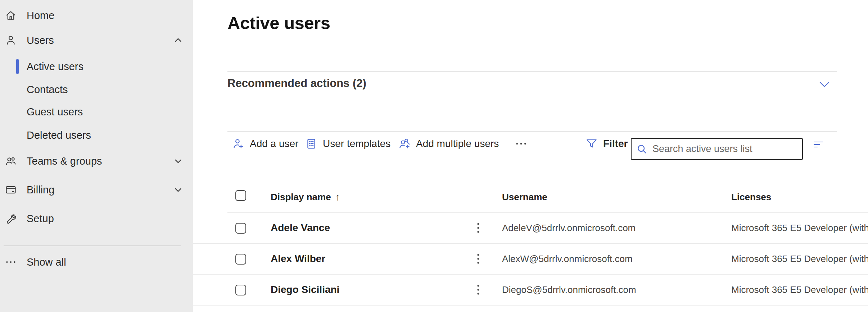  Describe the element at coordinates (530, 197) in the screenshot. I see `table-header-row: Display name↑ Username Licenses` at that location.